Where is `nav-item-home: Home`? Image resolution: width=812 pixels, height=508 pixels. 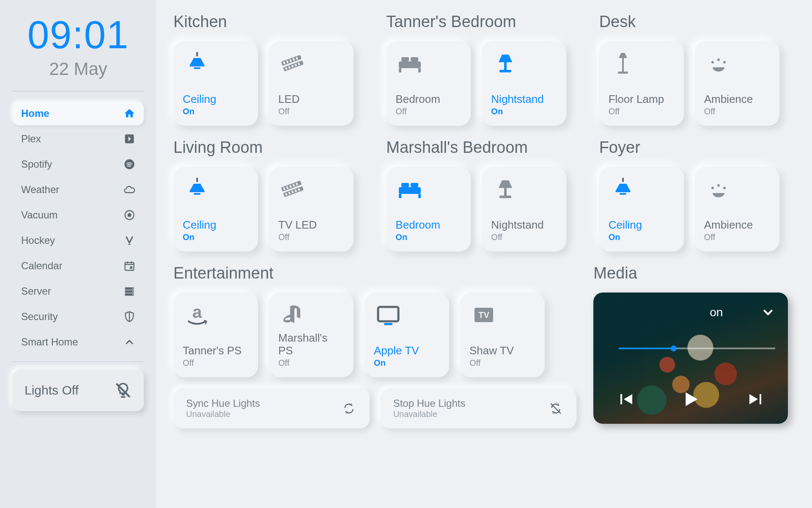
nav-item-home: Home is located at coordinates (78, 113).